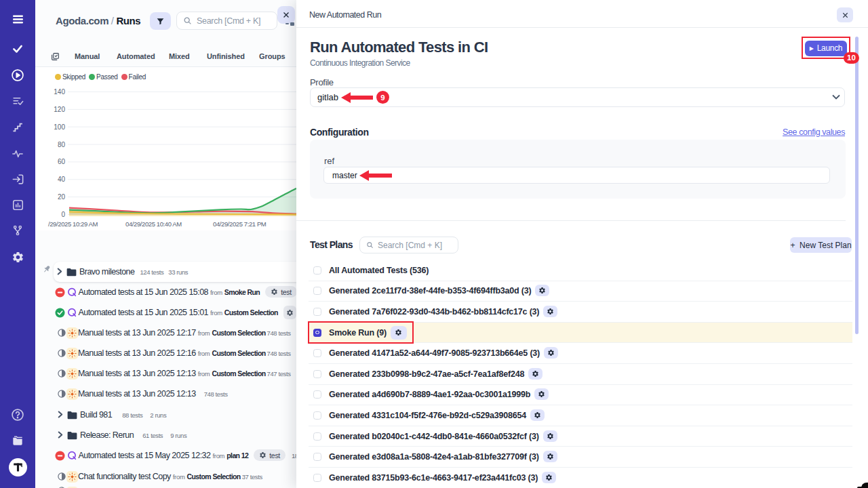 The width and height of the screenshot is (868, 488). What do you see at coordinates (62, 197) in the screenshot?
I see `svg-text: 20` at bounding box center [62, 197].